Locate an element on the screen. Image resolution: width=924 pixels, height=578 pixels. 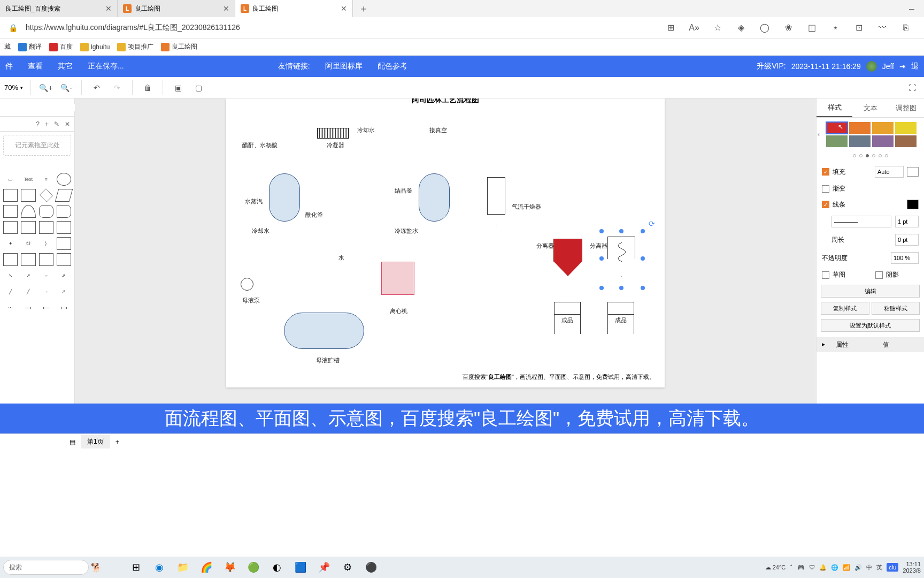
weather-widget: ☁ 24°C is located at coordinates (775, 567).